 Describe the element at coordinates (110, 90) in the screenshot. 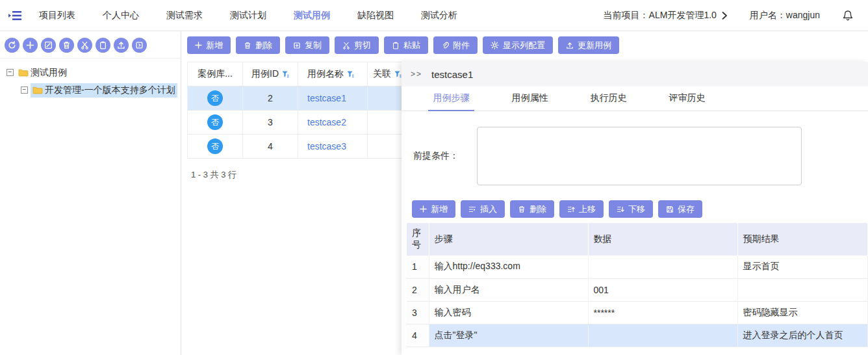

I see `tree-item-label: 开发管理-一个版本支持多个计划` at that location.